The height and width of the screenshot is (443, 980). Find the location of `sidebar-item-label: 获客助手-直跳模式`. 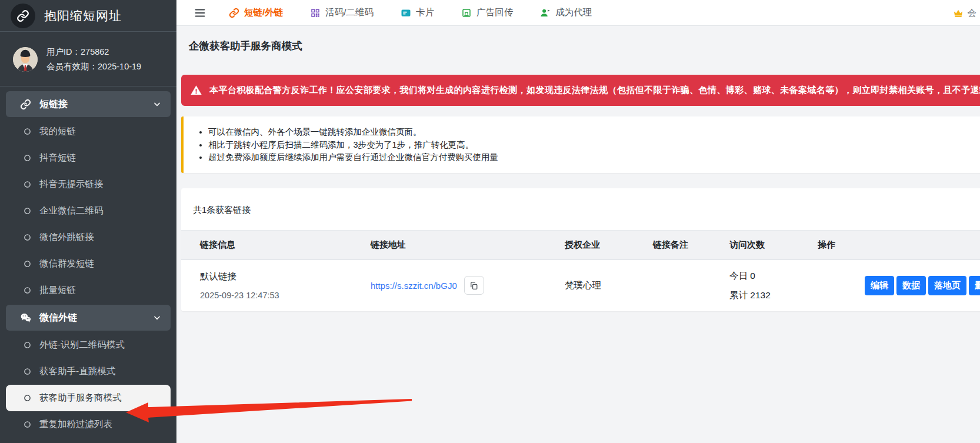

sidebar-item-label: 获客助手-直跳模式 is located at coordinates (78, 372).